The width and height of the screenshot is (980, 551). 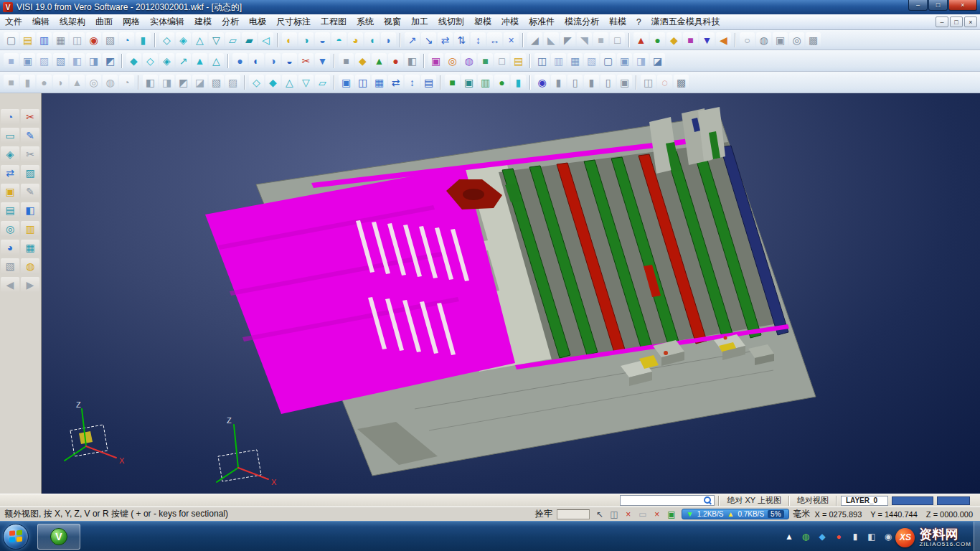 I want to click on toolbar3-icon-25: ⇄, so click(x=396, y=82).